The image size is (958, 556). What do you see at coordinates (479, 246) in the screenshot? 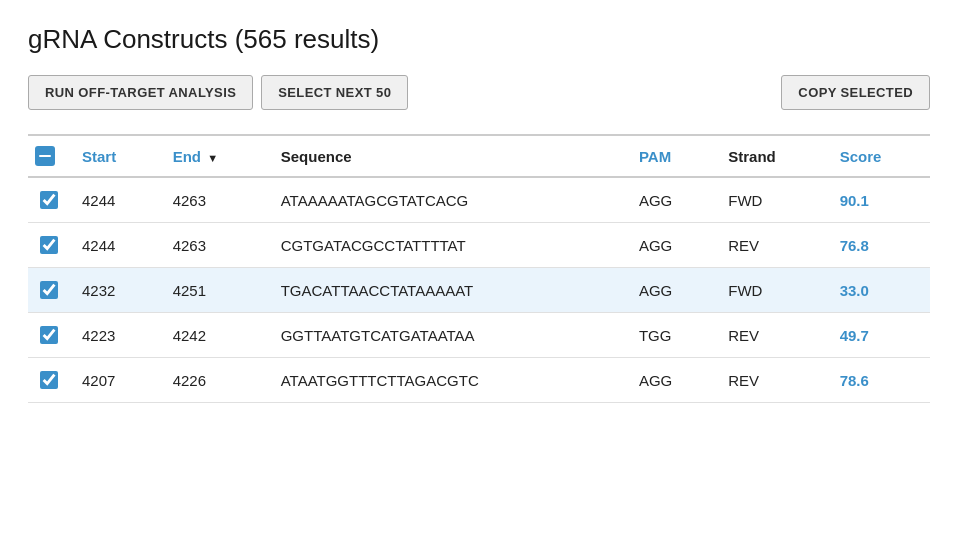
I see `table-row: 42444263CGTGATACGCCTATTTTATAGGREV76.8` at bounding box center [479, 246].